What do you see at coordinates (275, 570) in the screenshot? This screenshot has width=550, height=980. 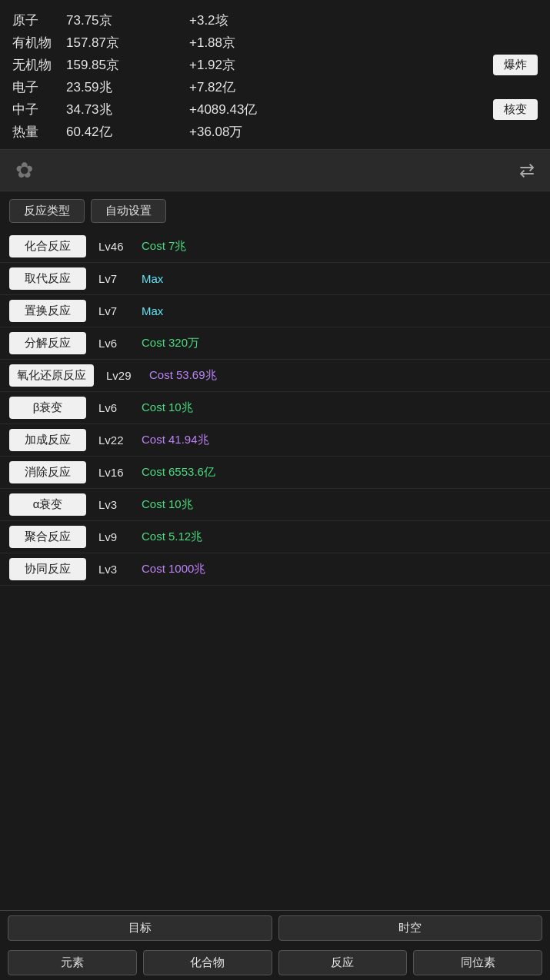 I see `reaction-row-10: 协同反应Lv3Cost 1000兆` at bounding box center [275, 570].